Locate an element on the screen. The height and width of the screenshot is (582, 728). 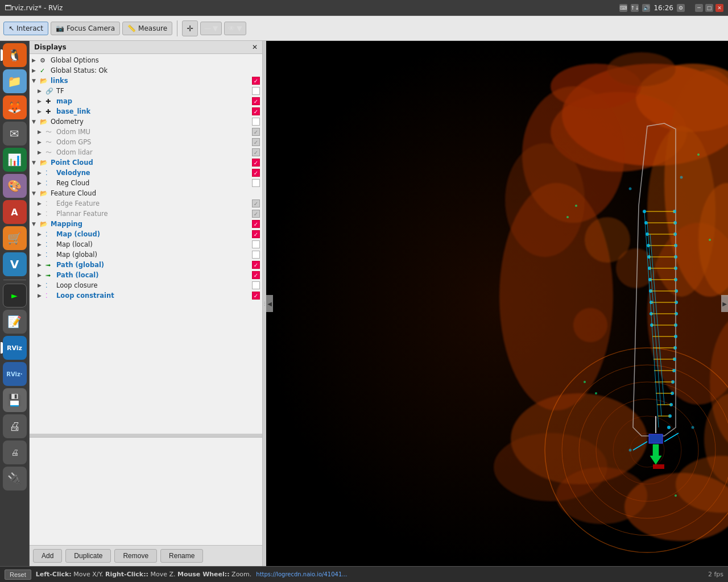
map-checkbox is located at coordinates (256, 101).